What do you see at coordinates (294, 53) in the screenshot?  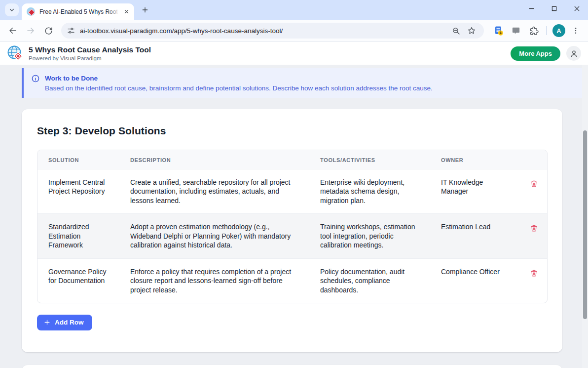 I see `app-header: 5 Whys Root Cause Analysis Tool Powered …` at bounding box center [294, 53].